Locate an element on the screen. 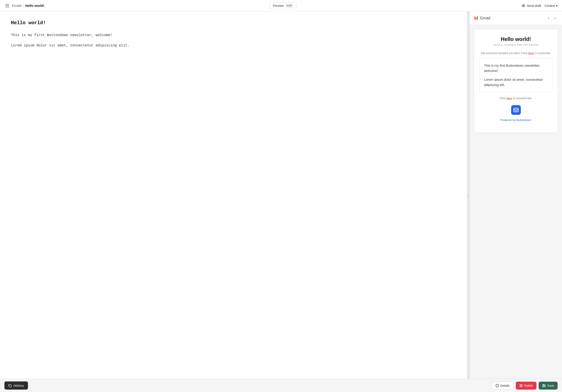 The width and height of the screenshot is (562, 392). email-body-paragraph-2: Lorem ipsum dolor sit amet, consectetur … is located at coordinates (516, 82).